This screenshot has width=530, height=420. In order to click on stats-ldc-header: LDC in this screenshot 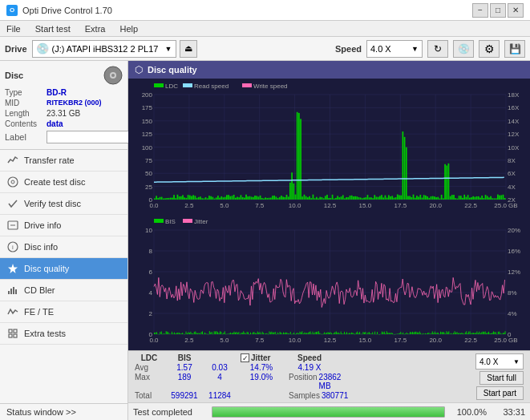, I will do `click(149, 357)`.